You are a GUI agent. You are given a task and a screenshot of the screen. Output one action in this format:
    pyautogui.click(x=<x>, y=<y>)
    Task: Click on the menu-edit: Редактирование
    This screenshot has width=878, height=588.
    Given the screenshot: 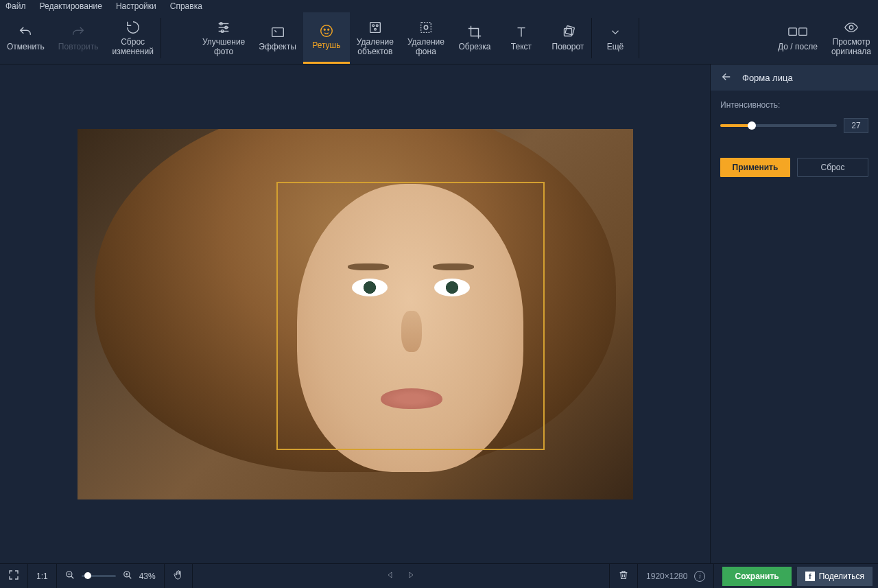 What is the action you would take?
    pyautogui.click(x=71, y=6)
    